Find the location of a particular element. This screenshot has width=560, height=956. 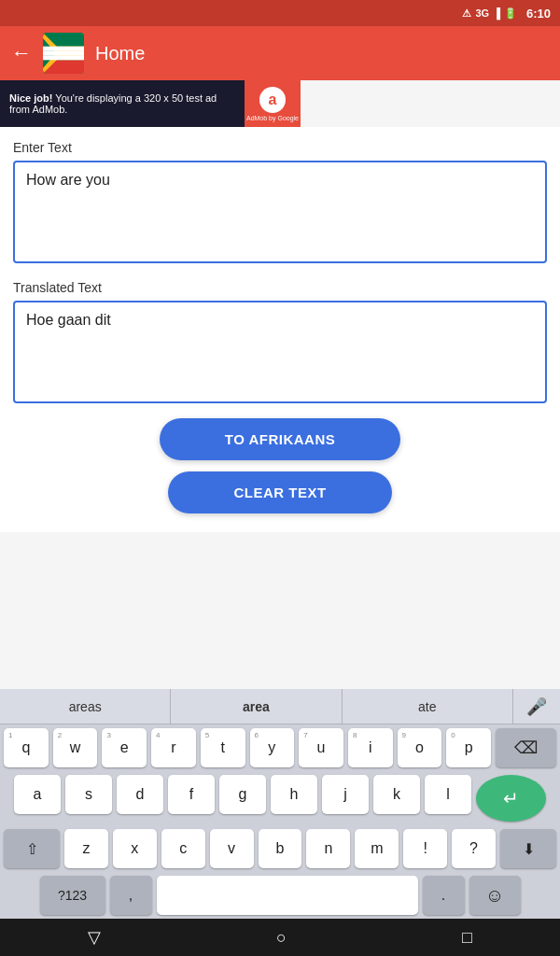

nav-back-button: ▽ is located at coordinates (94, 937).